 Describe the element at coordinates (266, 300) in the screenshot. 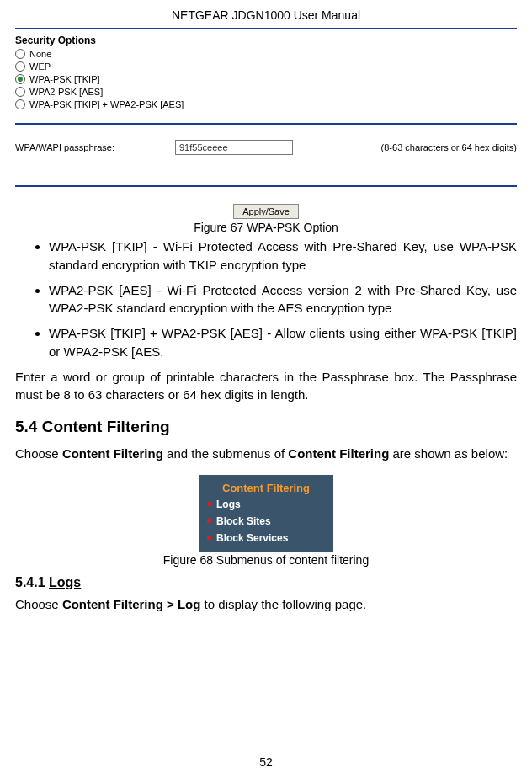

I see `bullet-list: WPA-PSK [TKIP] - Wi-Fi Protected Access …` at that location.